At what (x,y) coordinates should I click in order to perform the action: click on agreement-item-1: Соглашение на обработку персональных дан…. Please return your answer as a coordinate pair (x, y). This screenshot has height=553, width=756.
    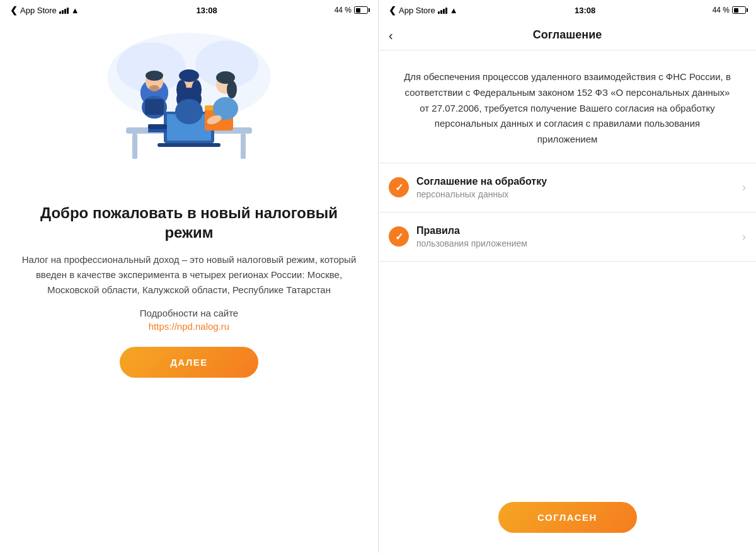
    Looking at the image, I should click on (567, 188).